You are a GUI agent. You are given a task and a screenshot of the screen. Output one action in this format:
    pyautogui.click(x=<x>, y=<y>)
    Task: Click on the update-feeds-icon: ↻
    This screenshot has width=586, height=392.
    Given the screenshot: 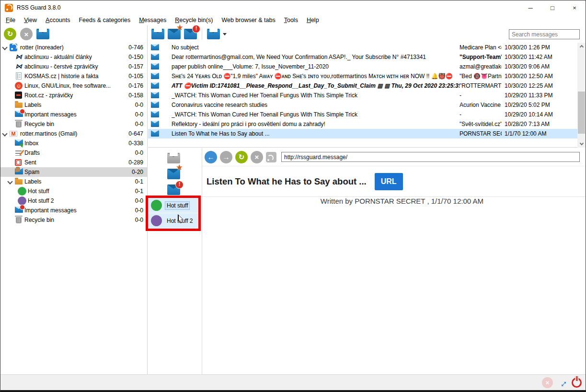 What is the action you would take?
    pyautogui.click(x=10, y=34)
    